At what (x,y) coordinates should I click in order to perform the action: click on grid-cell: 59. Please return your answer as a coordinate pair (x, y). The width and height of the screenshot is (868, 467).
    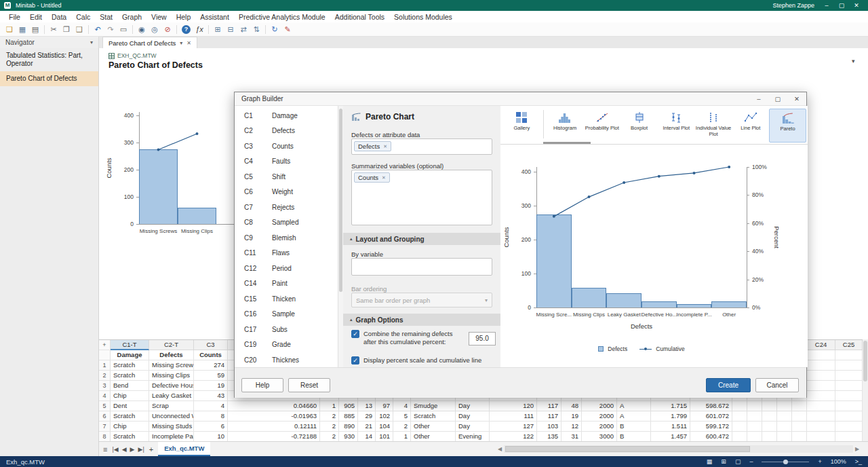
    Looking at the image, I should click on (211, 376).